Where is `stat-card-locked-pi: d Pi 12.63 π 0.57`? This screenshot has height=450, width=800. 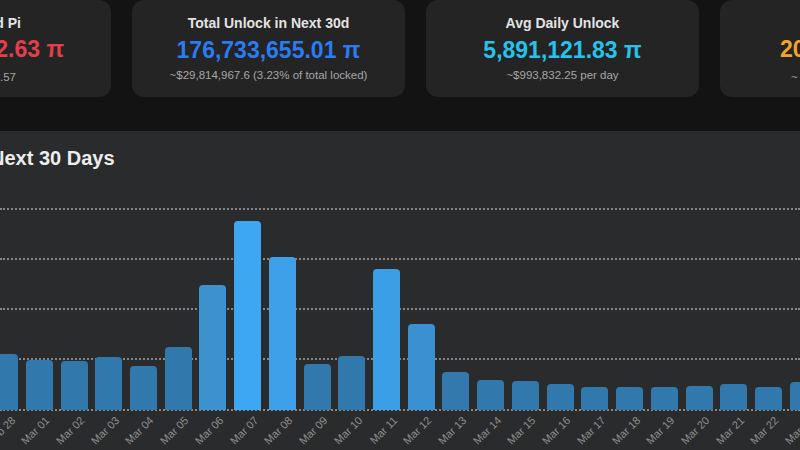
stat-card-locked-pi: d Pi 12.63 π 0.57 is located at coordinates (56, 48).